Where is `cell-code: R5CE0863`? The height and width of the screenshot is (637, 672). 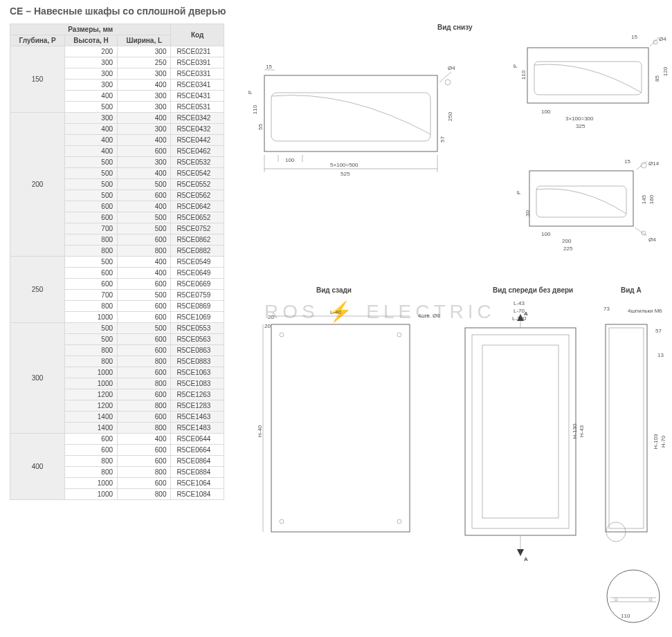 cell-code: R5CE0863 is located at coordinates (198, 351).